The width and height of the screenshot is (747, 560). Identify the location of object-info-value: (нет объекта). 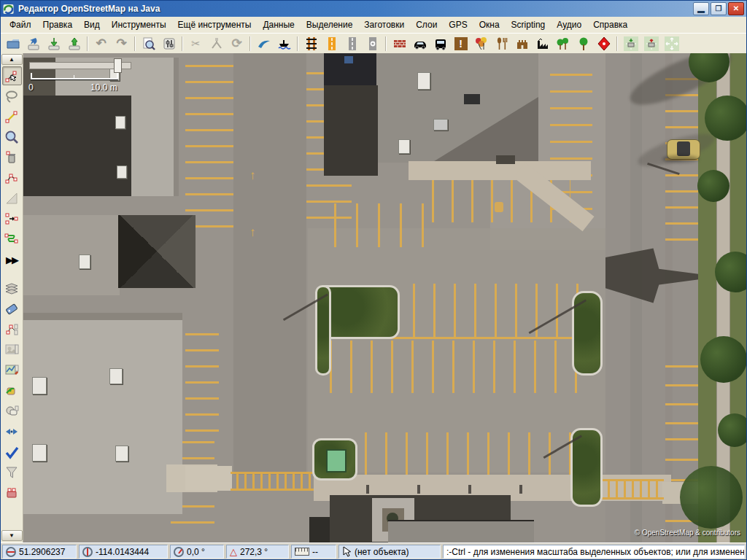
(382, 552).